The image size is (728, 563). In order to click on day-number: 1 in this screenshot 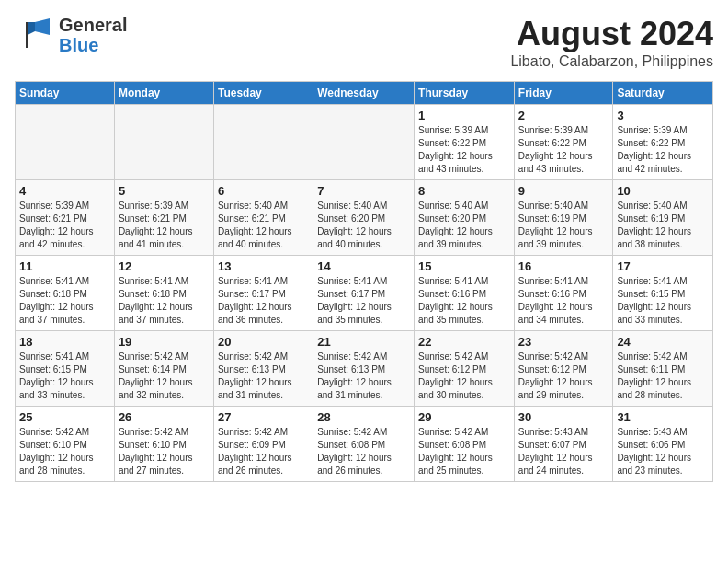, I will do `click(464, 116)`.